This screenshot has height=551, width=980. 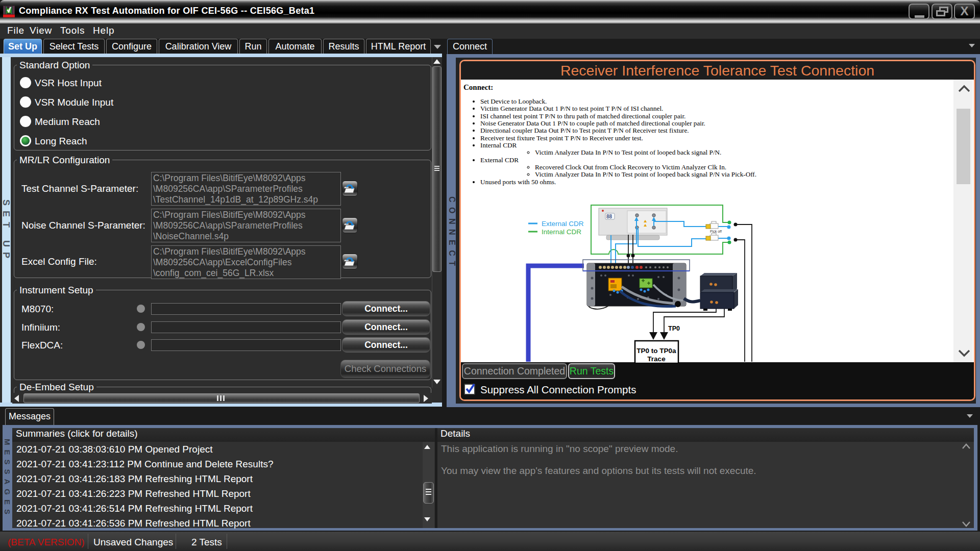 What do you see at coordinates (562, 223) in the screenshot?
I see `svg-text: External CDR` at bounding box center [562, 223].